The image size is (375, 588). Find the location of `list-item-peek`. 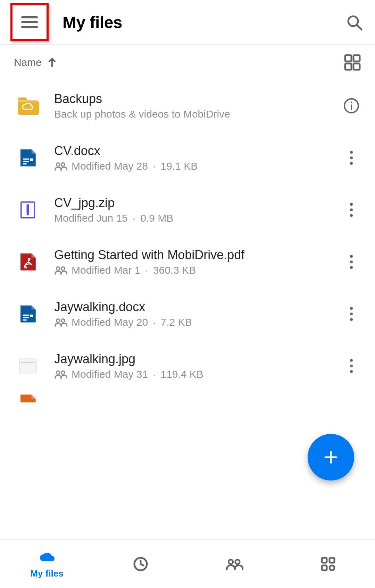

list-item-peek is located at coordinates (188, 397).